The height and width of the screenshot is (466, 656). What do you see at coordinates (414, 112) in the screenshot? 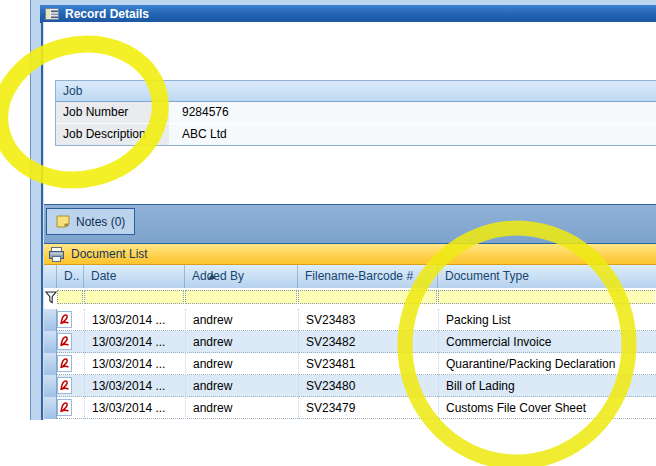
I see `job-number-value: 9284576` at bounding box center [414, 112].